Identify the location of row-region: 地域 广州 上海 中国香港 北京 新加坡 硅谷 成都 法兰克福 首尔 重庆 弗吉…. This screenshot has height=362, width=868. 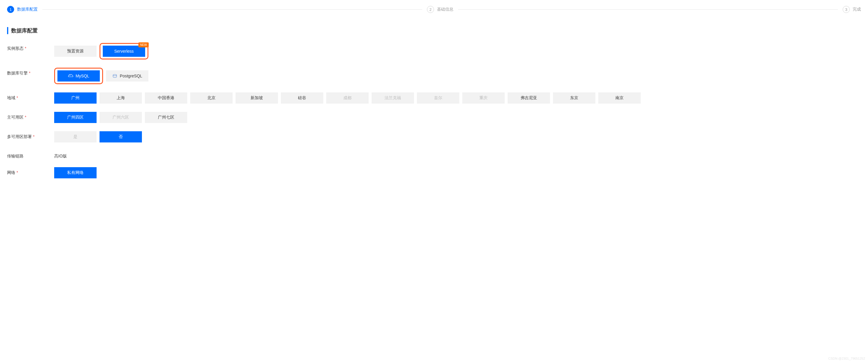
(434, 98).